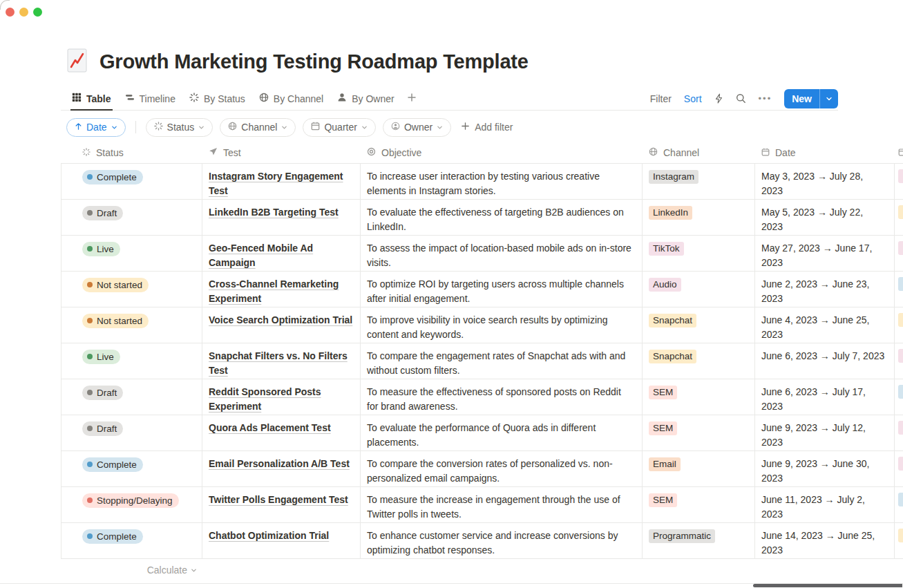  I want to click on objective-cell: To optimize ROI by targeting users acros…, so click(502, 289).